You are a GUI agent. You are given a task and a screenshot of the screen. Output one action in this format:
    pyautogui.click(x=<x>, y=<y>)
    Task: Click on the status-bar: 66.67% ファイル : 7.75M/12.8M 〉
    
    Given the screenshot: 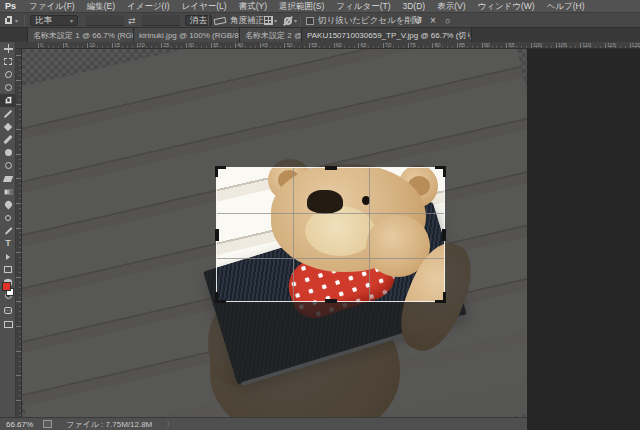 What is the action you would take?
    pyautogui.click(x=264, y=424)
    